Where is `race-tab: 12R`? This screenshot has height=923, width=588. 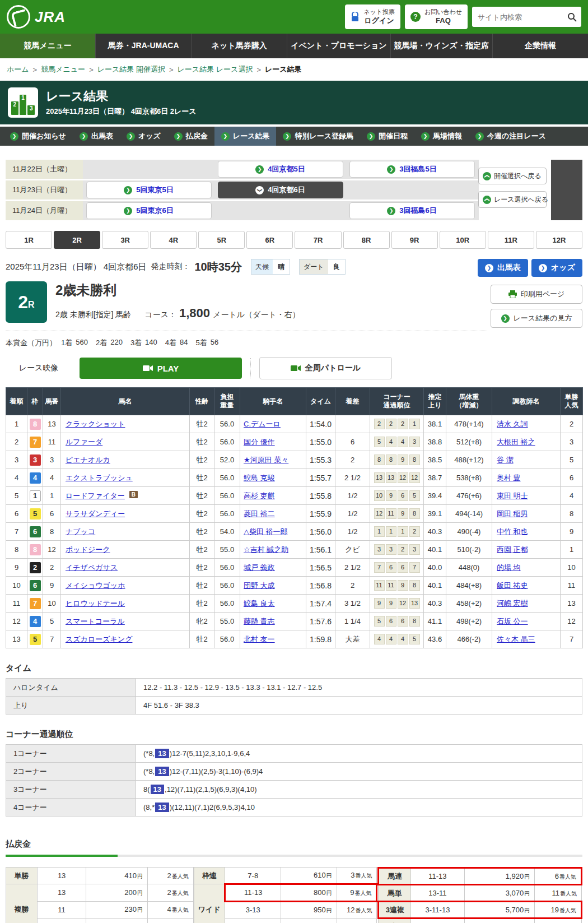
race-tab: 12R is located at coordinates (559, 240).